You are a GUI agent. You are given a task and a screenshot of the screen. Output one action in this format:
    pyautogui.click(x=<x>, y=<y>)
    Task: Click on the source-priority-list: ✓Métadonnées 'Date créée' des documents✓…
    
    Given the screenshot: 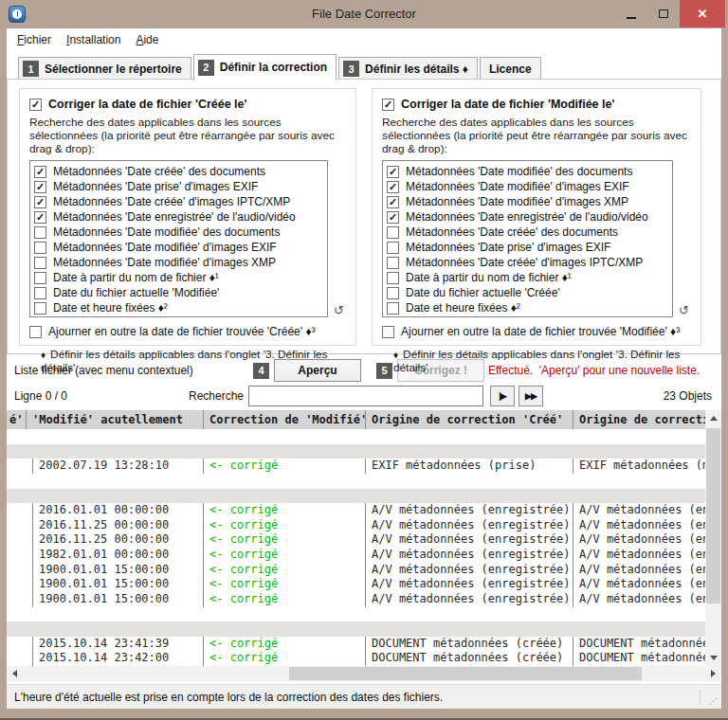 What is the action you would take?
    pyautogui.click(x=178, y=239)
    